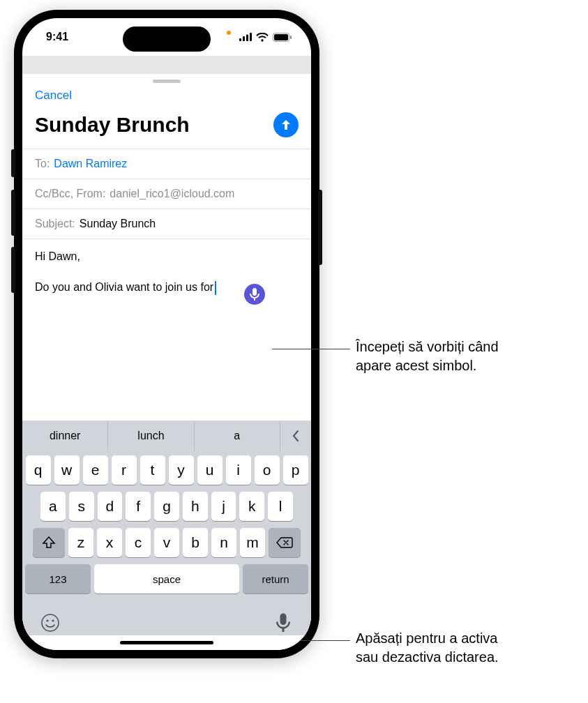  What do you see at coordinates (195, 506) in the screenshot?
I see `key-h: h` at bounding box center [195, 506].